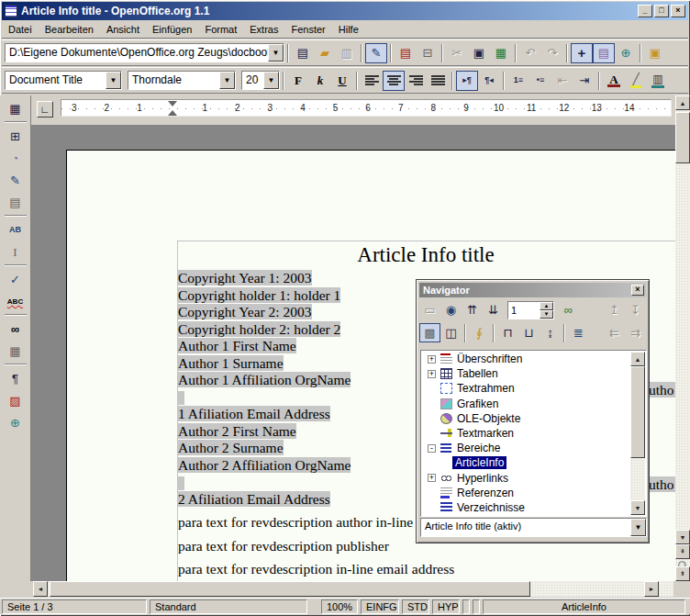 The height and width of the screenshot is (616, 690). Describe the element at coordinates (264, 29) in the screenshot. I see `menu-extras: Extras` at that location.